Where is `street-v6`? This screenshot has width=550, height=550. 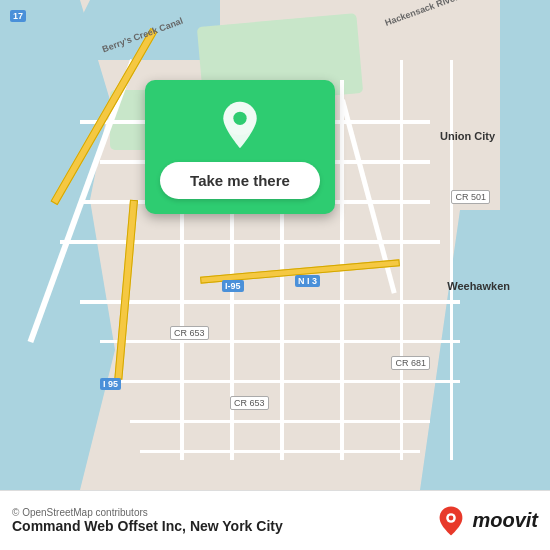 street-v6 is located at coordinates (452, 260).